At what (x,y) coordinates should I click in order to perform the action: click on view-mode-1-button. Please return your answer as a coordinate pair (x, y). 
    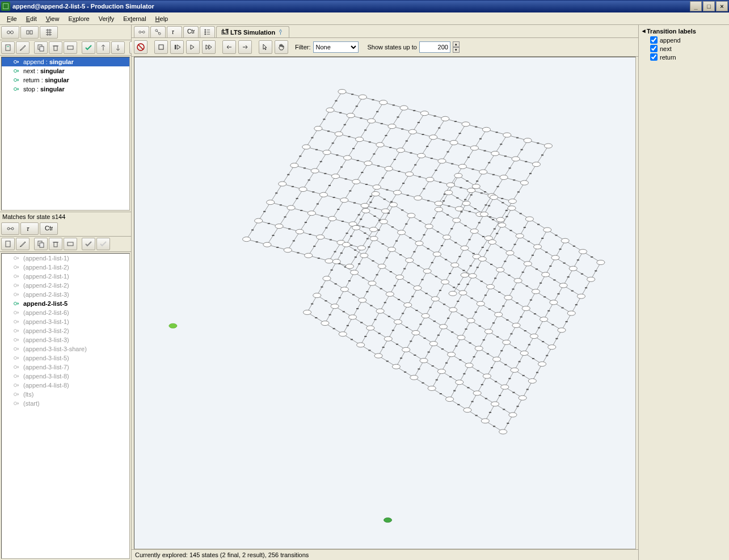
    Looking at the image, I should click on (10, 32).